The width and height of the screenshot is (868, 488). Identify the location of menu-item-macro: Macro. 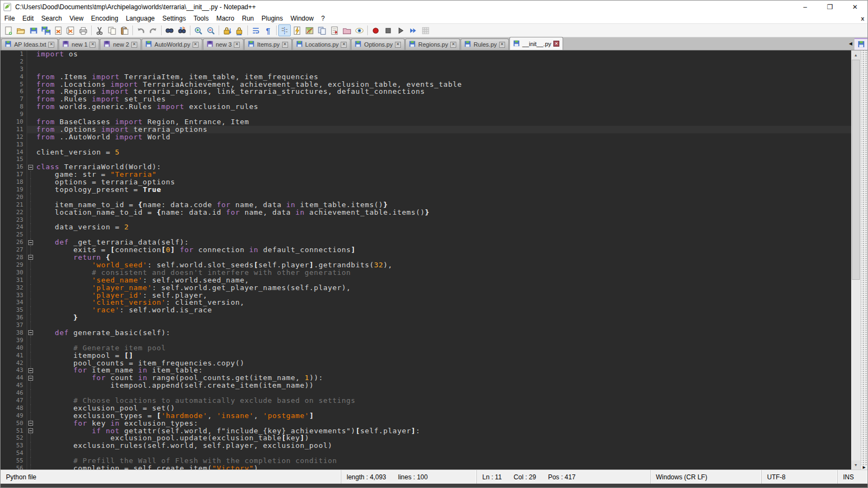
(226, 18).